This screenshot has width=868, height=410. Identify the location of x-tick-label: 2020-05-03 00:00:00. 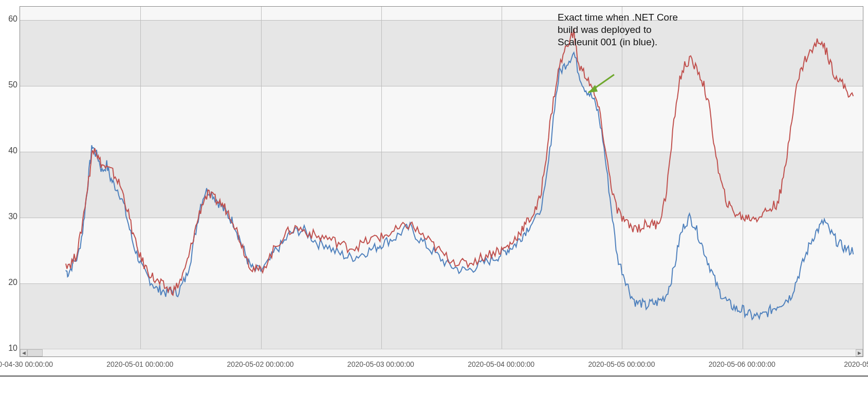
(381, 364).